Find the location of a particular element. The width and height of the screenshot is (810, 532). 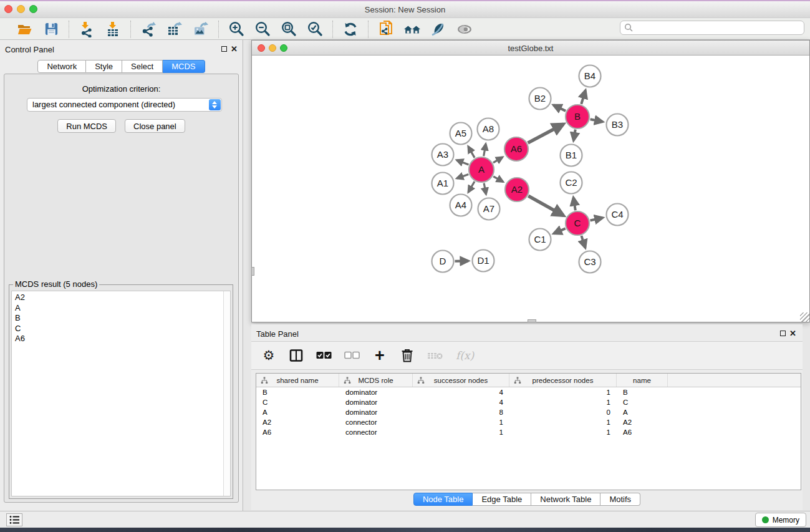

edge-B-B3 is located at coordinates (597, 120).